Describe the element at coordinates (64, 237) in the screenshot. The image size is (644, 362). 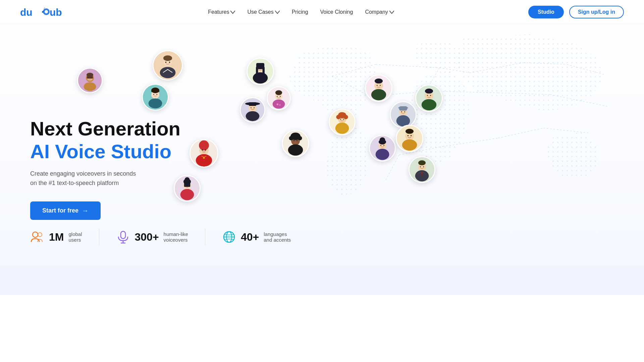
I see `stat-users: 1M global users` at that location.